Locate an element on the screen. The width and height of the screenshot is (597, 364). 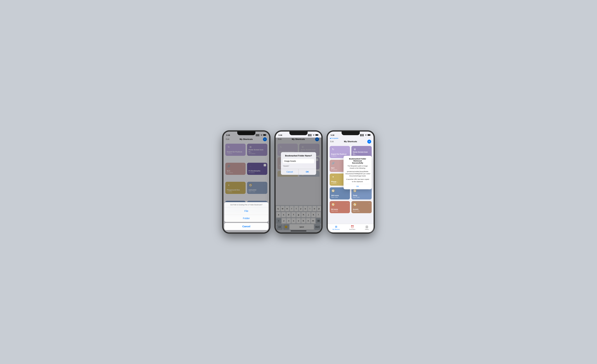
card-name: 50 Icons is located at coordinates (340, 209).